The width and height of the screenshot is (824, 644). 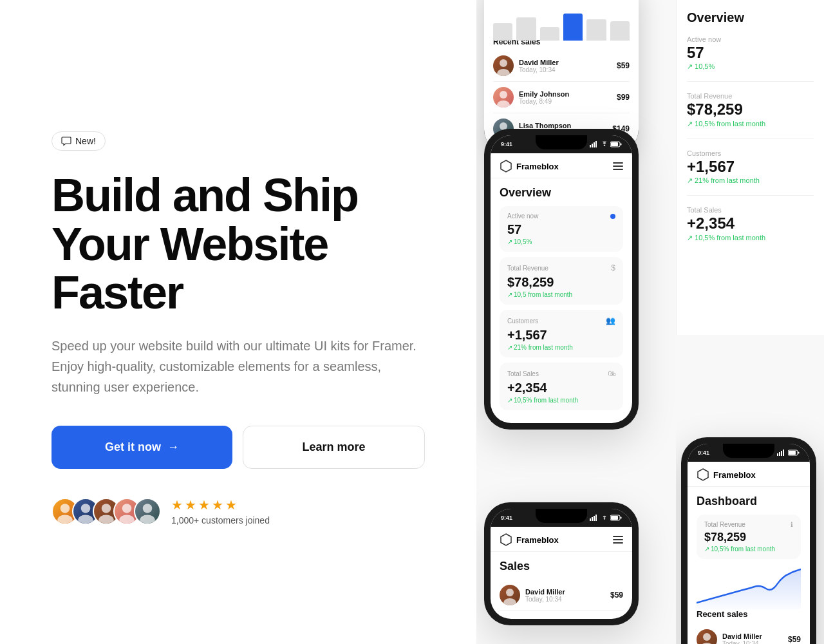 What do you see at coordinates (86, 141) in the screenshot?
I see `badge-label: New!` at bounding box center [86, 141].